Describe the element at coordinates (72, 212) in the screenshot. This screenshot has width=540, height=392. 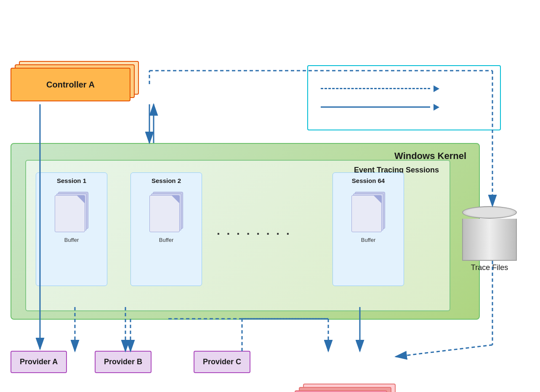
I see `buffer-1-icon` at that location.